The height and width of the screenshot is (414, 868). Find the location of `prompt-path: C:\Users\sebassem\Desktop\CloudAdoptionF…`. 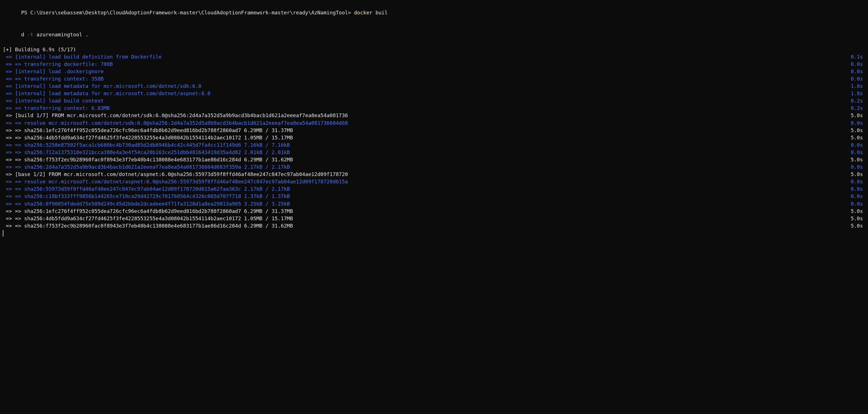

prompt-path: C:\Users\sebassem\Desktop\CloudAdoptionF… is located at coordinates (189, 12).